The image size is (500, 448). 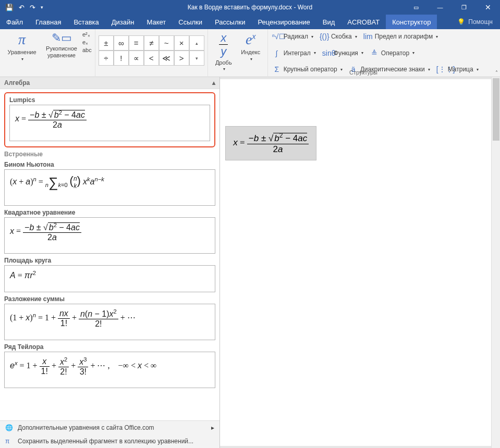 What do you see at coordinates (271, 143) in the screenshot?
I see `equation-object: x = −b ± √b2 − 4ac2a` at bounding box center [271, 143].